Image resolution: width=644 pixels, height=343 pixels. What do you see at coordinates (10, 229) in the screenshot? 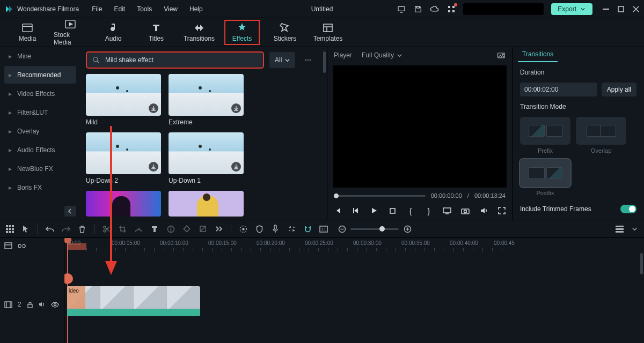
I see `grid-icon` at bounding box center [10, 229].